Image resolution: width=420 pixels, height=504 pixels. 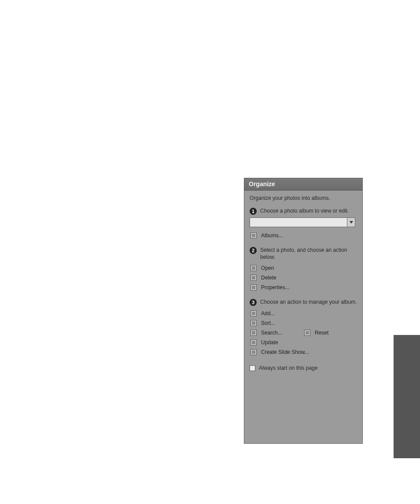 I want to click on svg-text: 3, so click(x=253, y=302).